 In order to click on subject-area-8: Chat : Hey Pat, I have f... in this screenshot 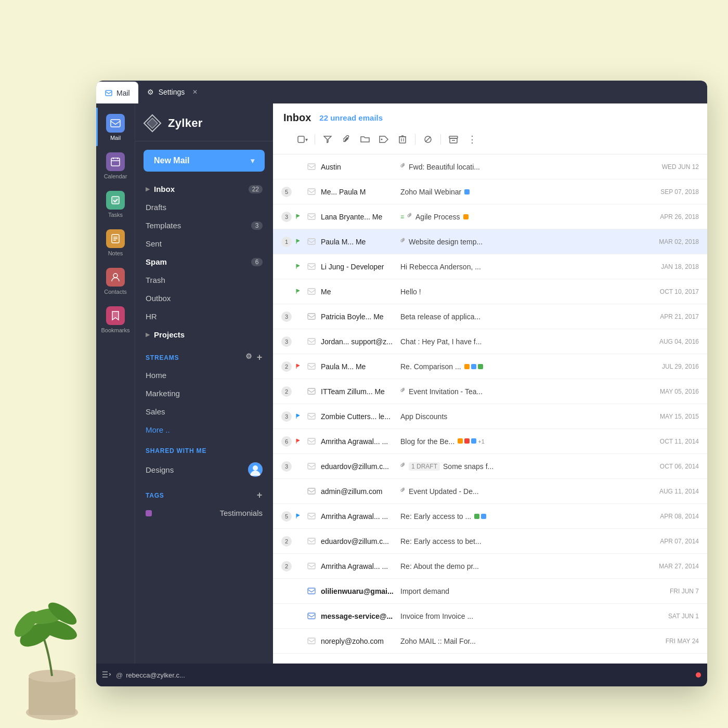, I will do `click(526, 342)`.